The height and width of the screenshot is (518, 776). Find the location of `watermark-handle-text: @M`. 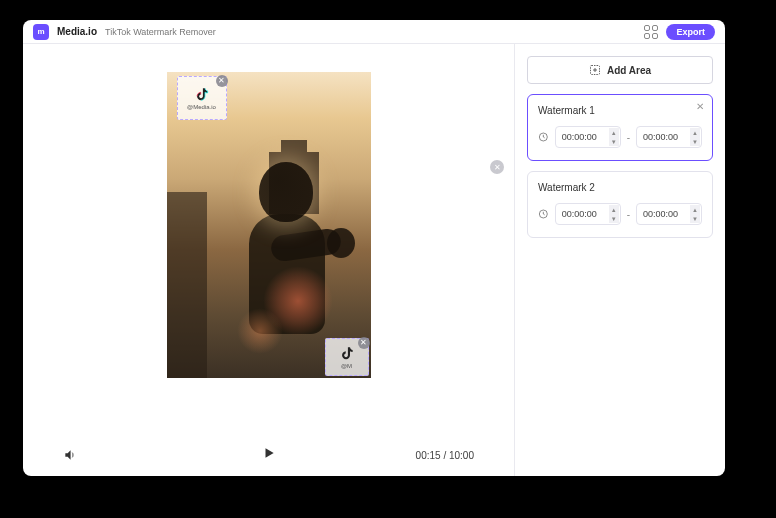

watermark-handle-text: @M is located at coordinates (346, 366).